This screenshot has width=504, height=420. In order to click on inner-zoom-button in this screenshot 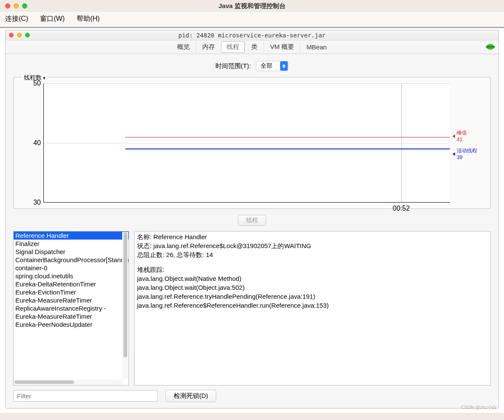, I will do `click(27, 35)`.